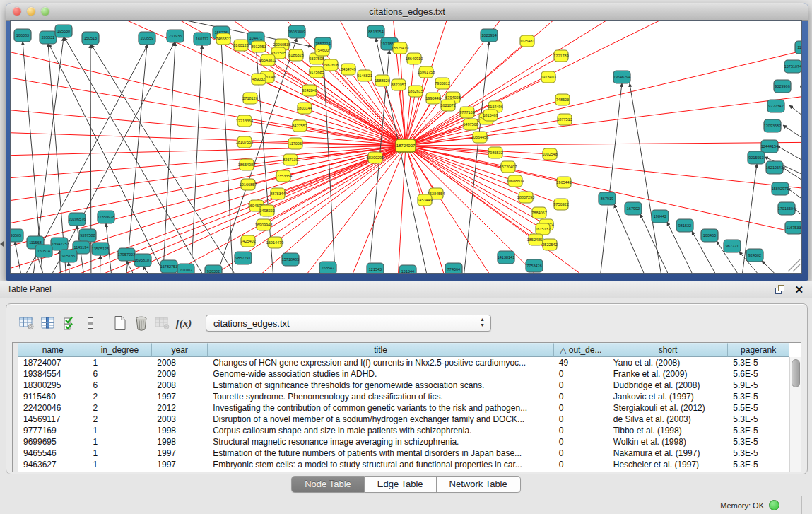 The width and height of the screenshot is (812, 514). I want to click on svg-text: 8160128, so click(240, 45).